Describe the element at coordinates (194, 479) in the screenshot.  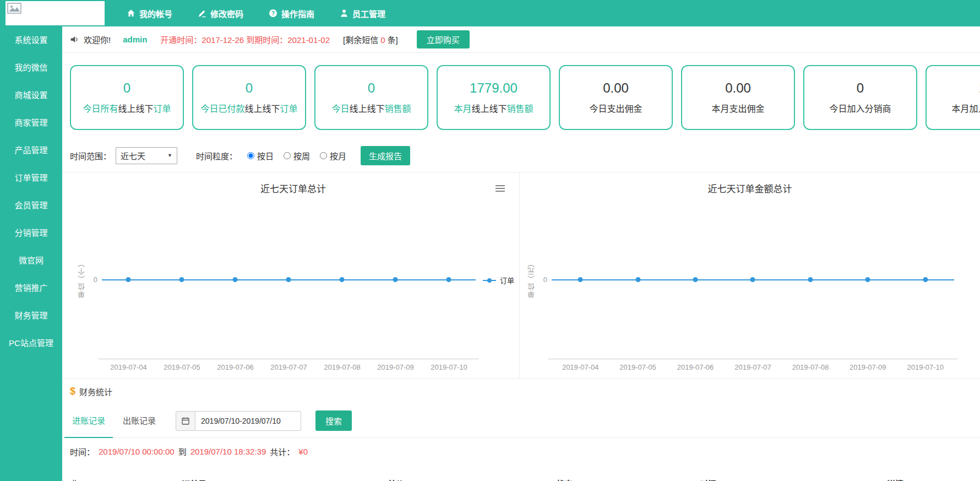
I see `table-column-order-no: 订单号` at that location.